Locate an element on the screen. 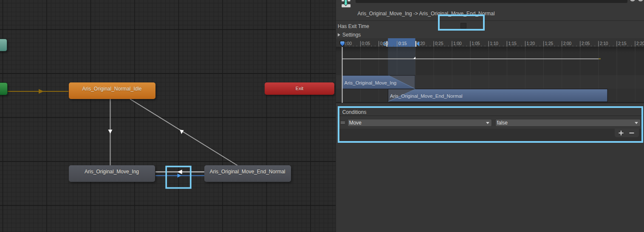 The width and height of the screenshot is (644, 232). svg-text: 1:10 is located at coordinates (494, 43).